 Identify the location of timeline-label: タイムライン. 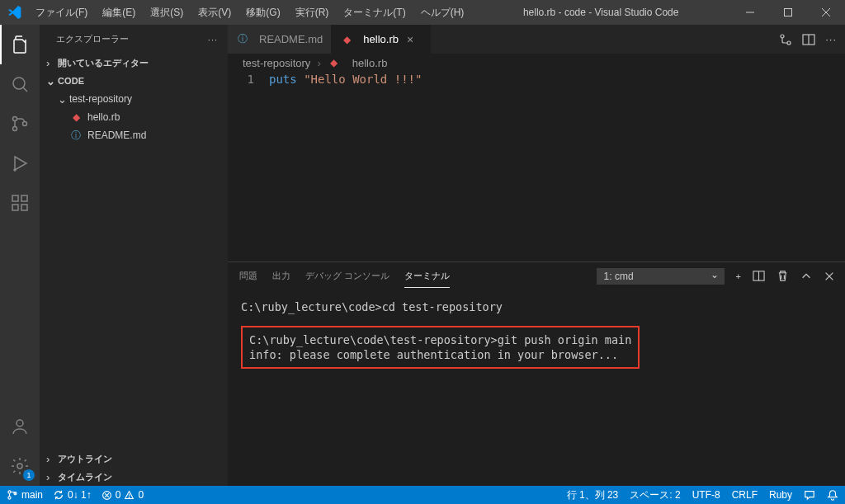
(85, 477).